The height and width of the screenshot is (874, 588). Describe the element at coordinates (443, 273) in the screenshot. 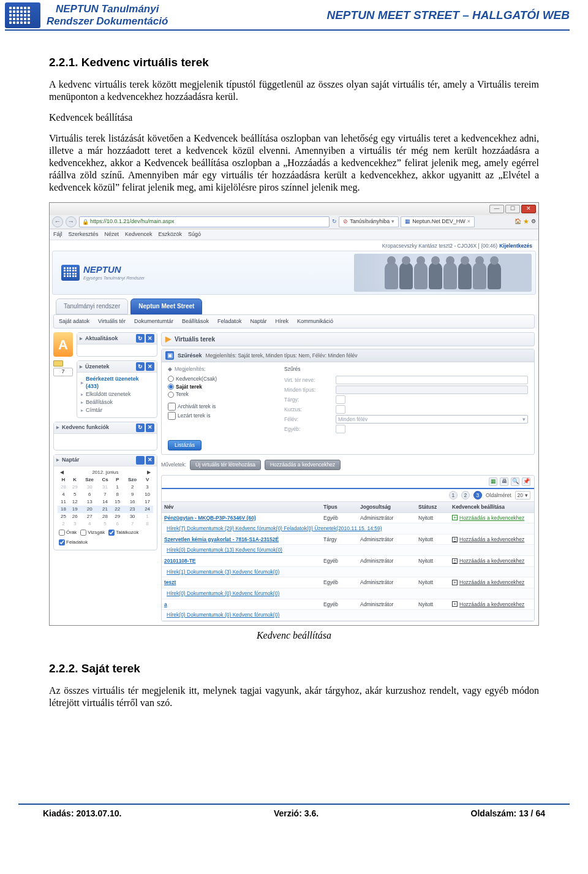

I see `banner-image` at that location.